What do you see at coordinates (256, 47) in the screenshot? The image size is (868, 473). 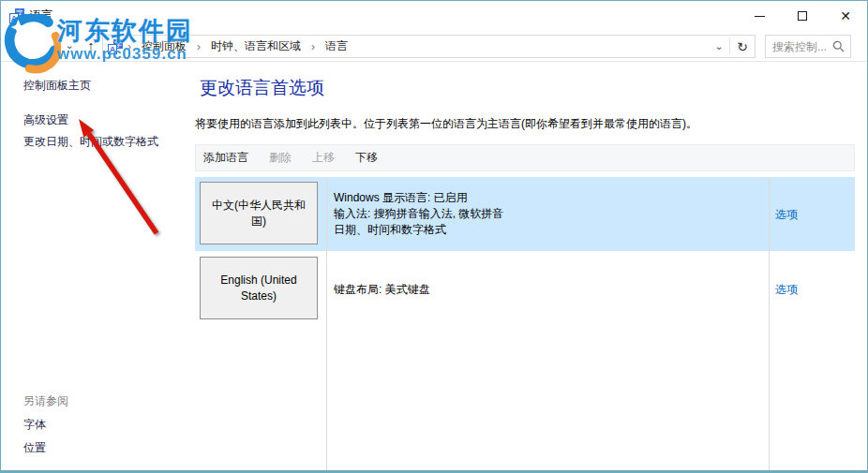 I see `breadcrumb-clock-language-region: 时钟、语言和区域` at bounding box center [256, 47].